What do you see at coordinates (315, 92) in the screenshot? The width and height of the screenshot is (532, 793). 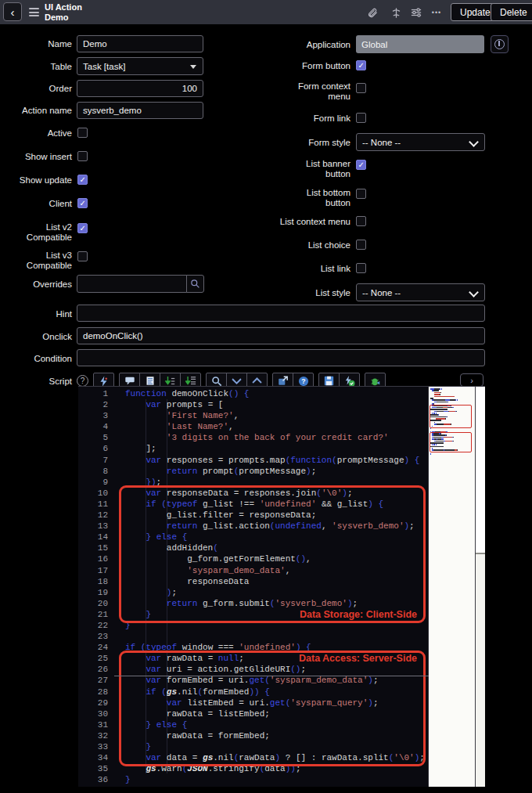 I see `form-context-menu-label: Form contextmenu` at bounding box center [315, 92].